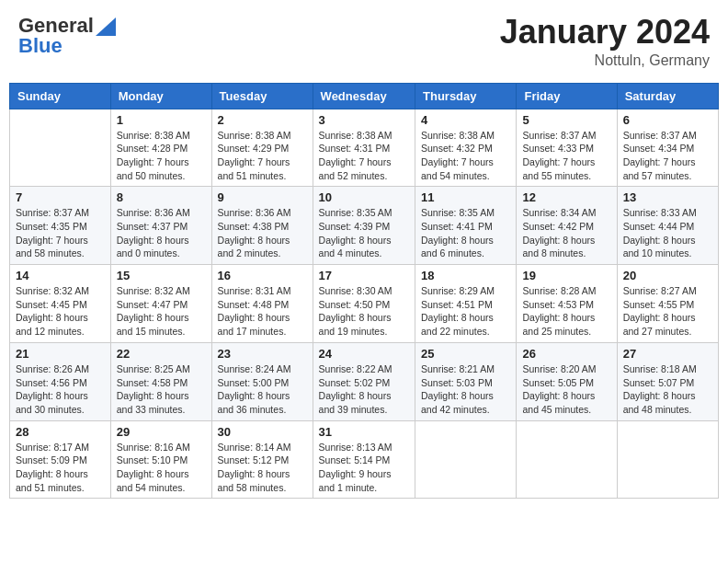 This screenshot has height=563, width=728. I want to click on day-number: 19, so click(566, 276).